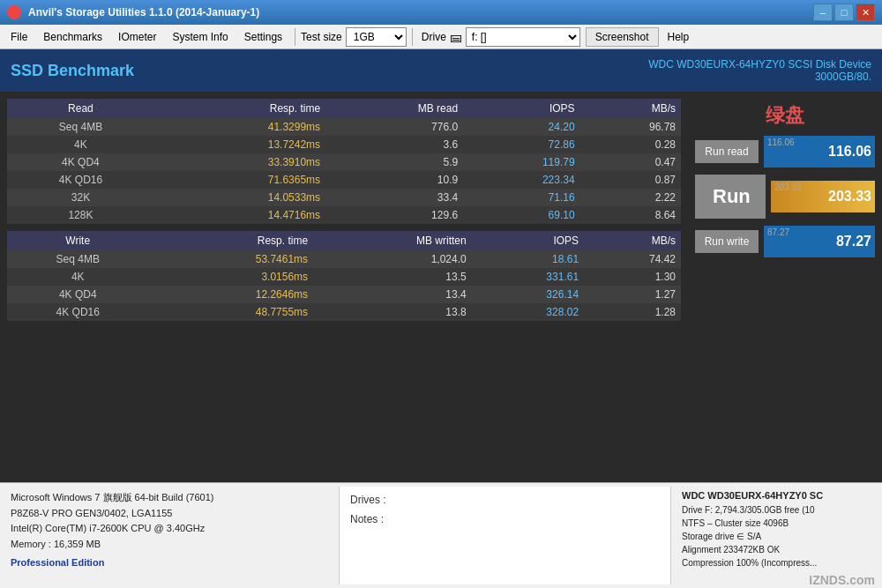 This screenshot has height=588, width=882. Describe the element at coordinates (527, 259) in the screenshot. I see `write-row-iops: 18.61` at that location.